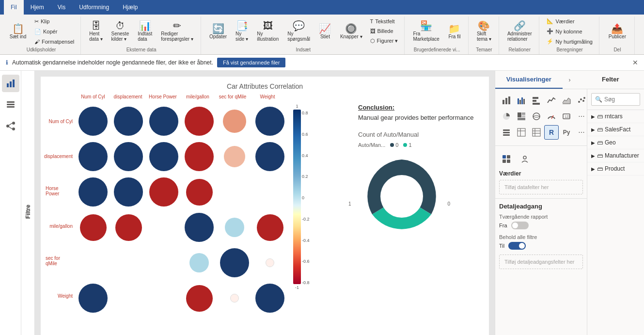 This screenshot has width=644, height=335. Describe the element at coordinates (541, 182) in the screenshot. I see `values-section: Værdier Tilføj datafelter her` at that location.